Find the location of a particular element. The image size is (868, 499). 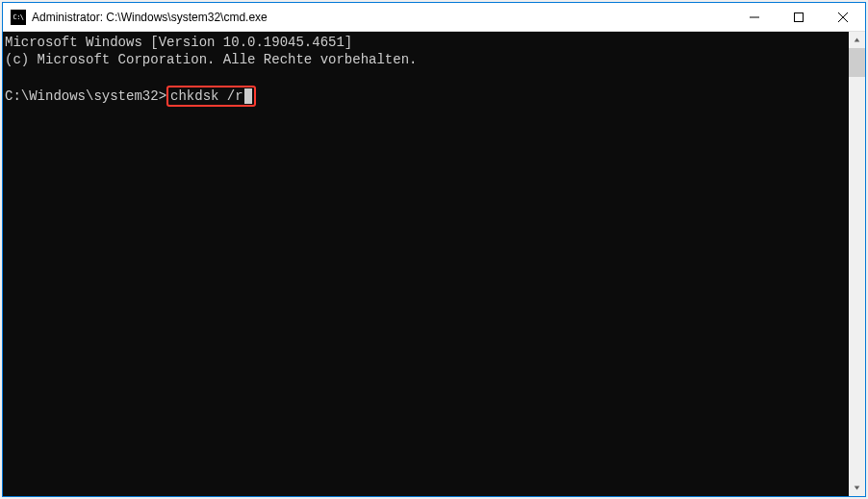

command-text: chkdsk /r is located at coordinates (207, 96).